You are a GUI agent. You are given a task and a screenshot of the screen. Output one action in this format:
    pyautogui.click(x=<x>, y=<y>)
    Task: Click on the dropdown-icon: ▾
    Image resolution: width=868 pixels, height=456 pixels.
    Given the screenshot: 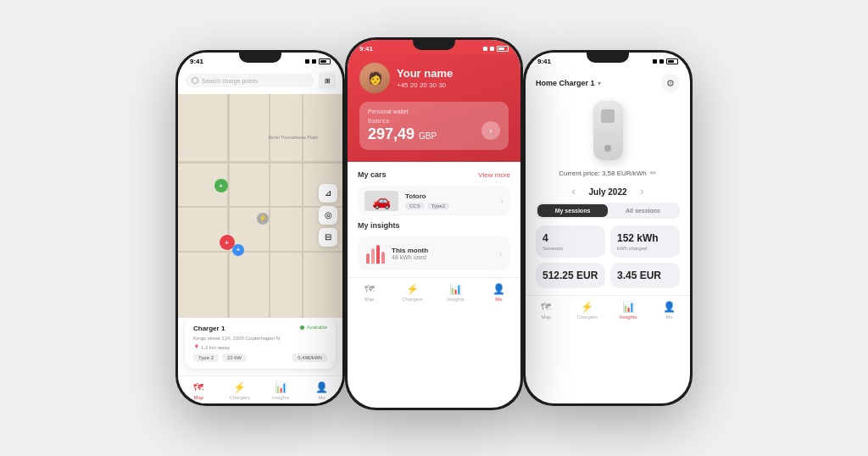 What is the action you would take?
    pyautogui.click(x=599, y=83)
    